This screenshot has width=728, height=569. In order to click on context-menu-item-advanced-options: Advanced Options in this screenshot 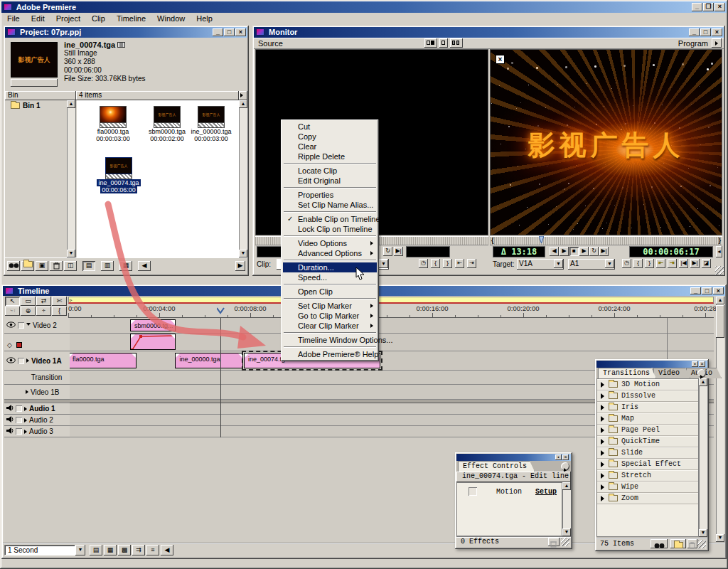, I will do `click(330, 253)`.